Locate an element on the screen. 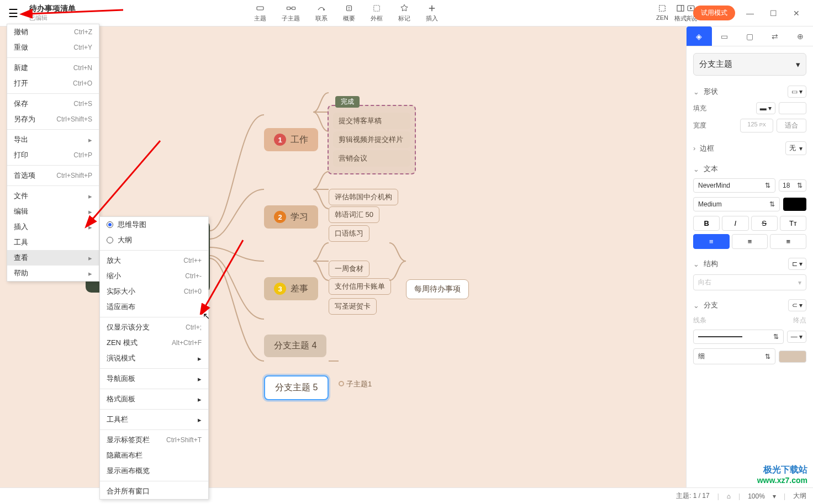 The image size is (813, 504). submenu-item: 隐藏画布栏 is located at coordinates (154, 455).